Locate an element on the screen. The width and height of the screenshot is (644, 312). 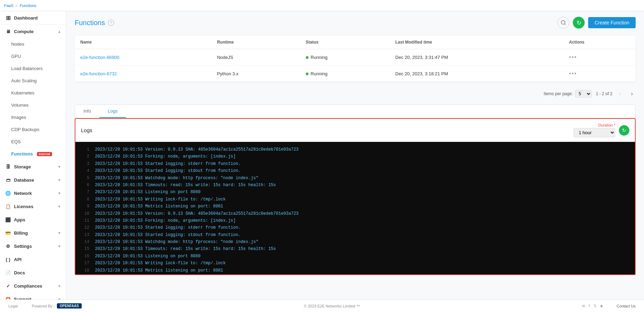
table-row: e2e-function-6732 Python 3.x Running Dec… is located at coordinates (355, 74).